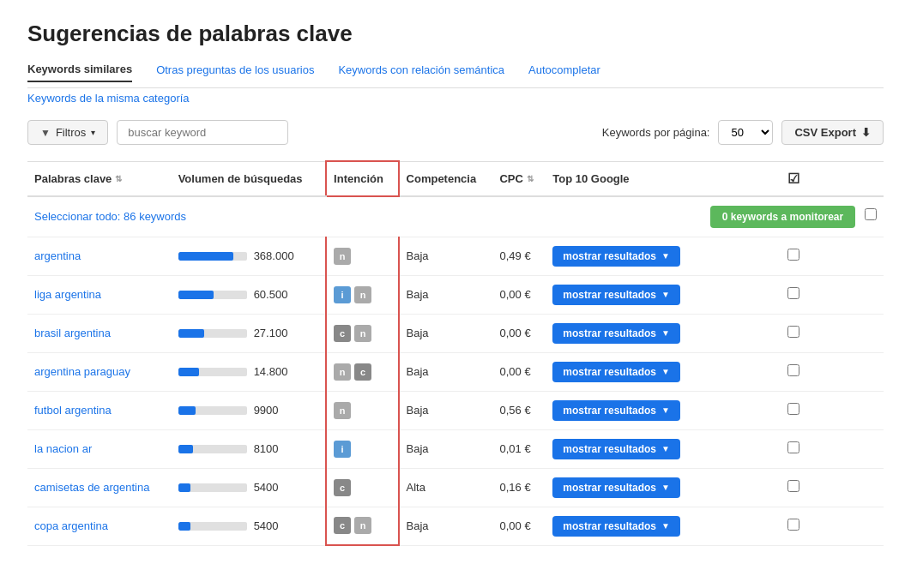 This screenshot has height=588, width=911. What do you see at coordinates (249, 333) in the screenshot?
I see `volume-cell: 27.100` at bounding box center [249, 333].